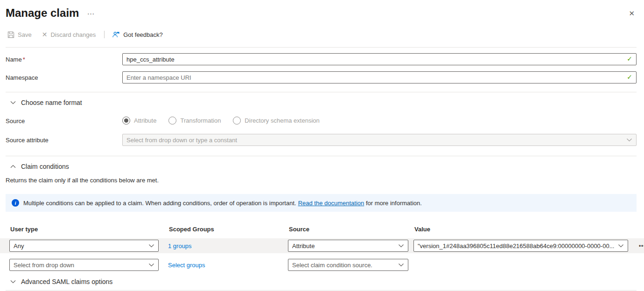  I want to click on namespace-label: Namespace, so click(64, 77).